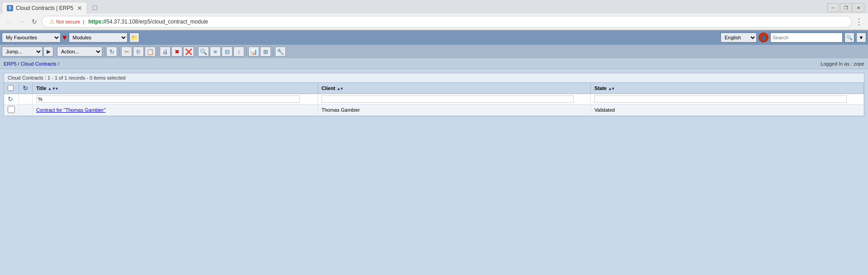 The height and width of the screenshot is (275, 868). Describe the element at coordinates (859, 8) in the screenshot. I see `close-button: ✕` at that location.